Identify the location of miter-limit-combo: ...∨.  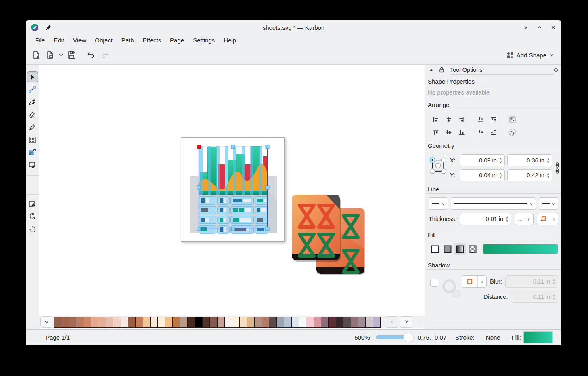
(524, 219).